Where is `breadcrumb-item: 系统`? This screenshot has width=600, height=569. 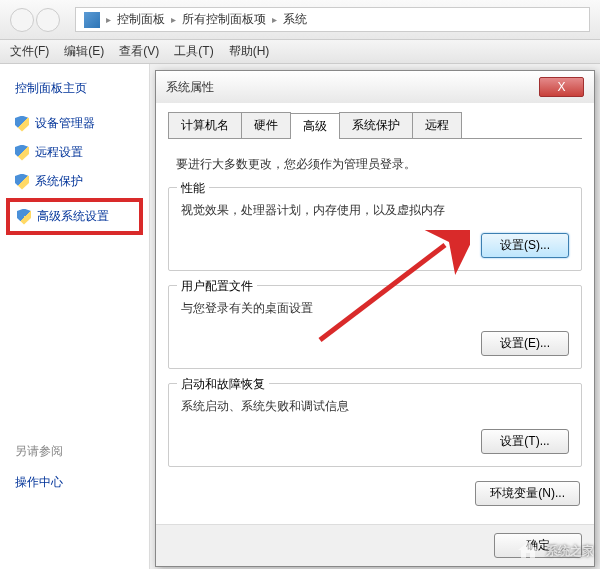 breadcrumb-item: 系统 is located at coordinates (295, 20).